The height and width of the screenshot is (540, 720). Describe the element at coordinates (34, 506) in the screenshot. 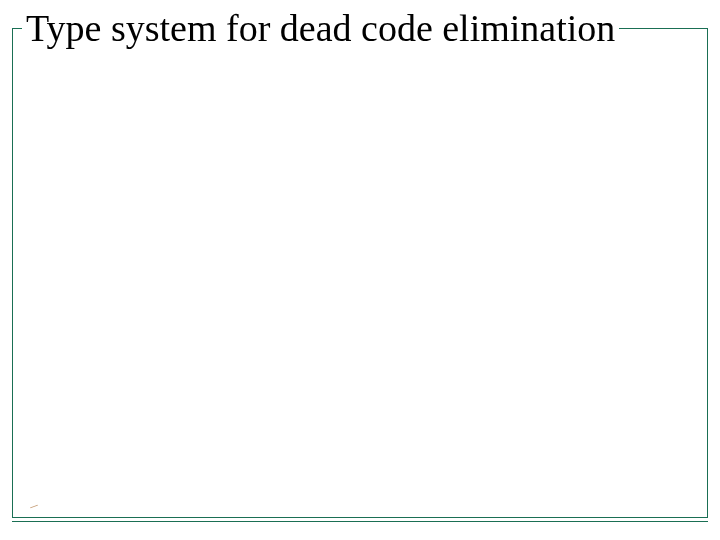

I see `corner-mark-icon` at that location.